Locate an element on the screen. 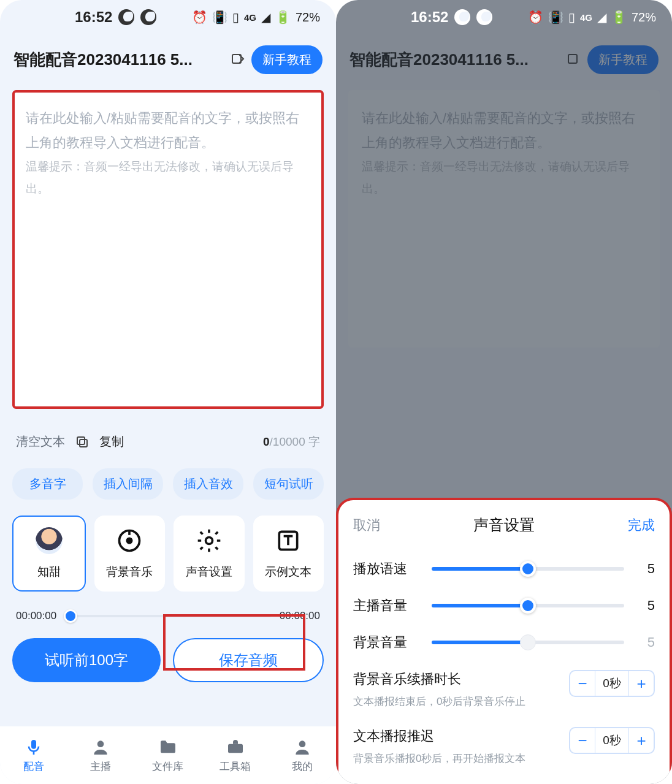 The image size is (672, 784). clear-text-button: 清空文本 is located at coordinates (40, 441).